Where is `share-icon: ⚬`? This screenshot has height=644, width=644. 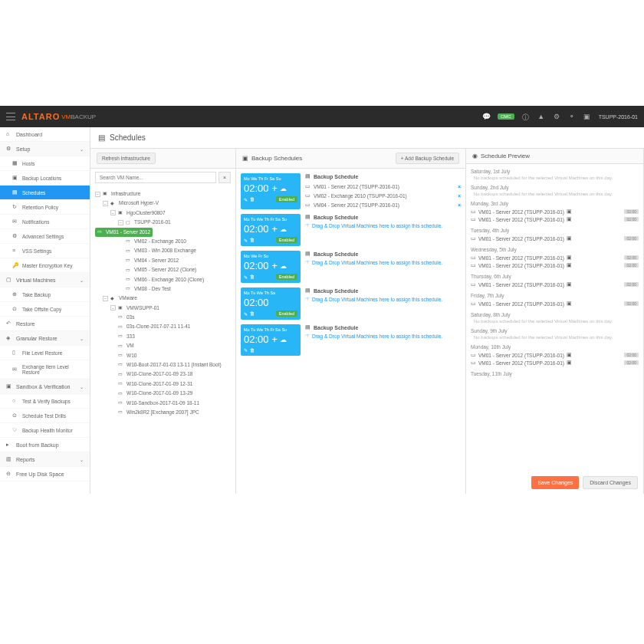 share-icon: ⚬ is located at coordinates (572, 117).